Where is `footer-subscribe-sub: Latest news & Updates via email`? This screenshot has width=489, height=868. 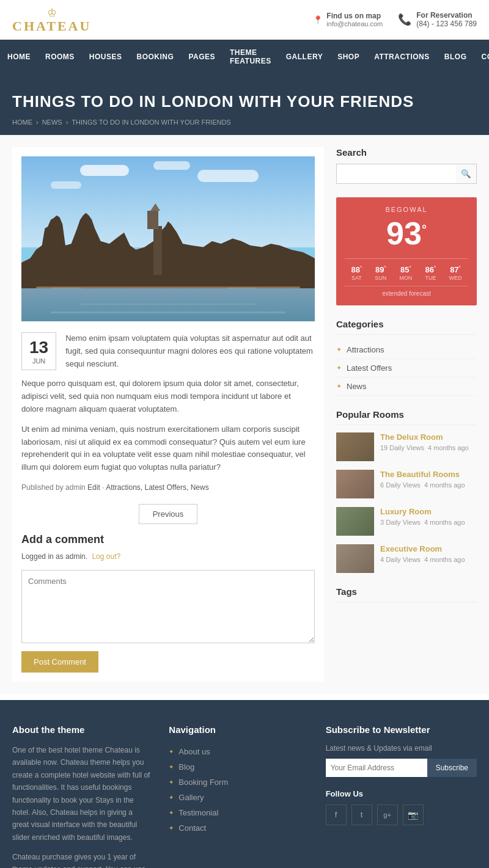
footer-subscribe-sub: Latest news & Updates via email is located at coordinates (401, 748).